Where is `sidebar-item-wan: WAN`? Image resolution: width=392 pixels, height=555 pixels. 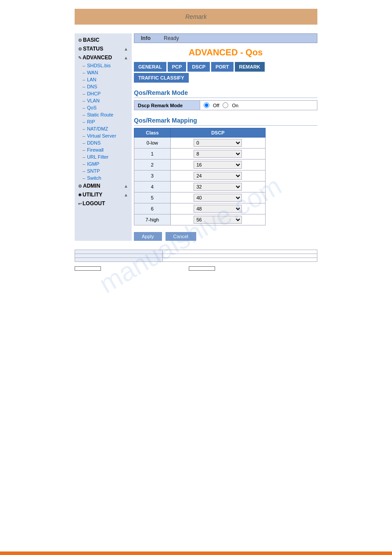
sidebar-item-wan: WAN is located at coordinates (103, 73).